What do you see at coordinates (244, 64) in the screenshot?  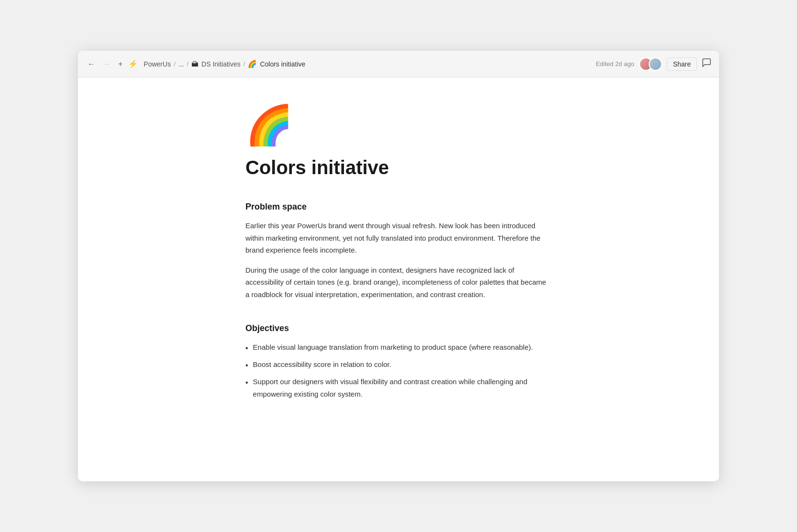 I see `breadcrumb-sep-3: /` at bounding box center [244, 64].